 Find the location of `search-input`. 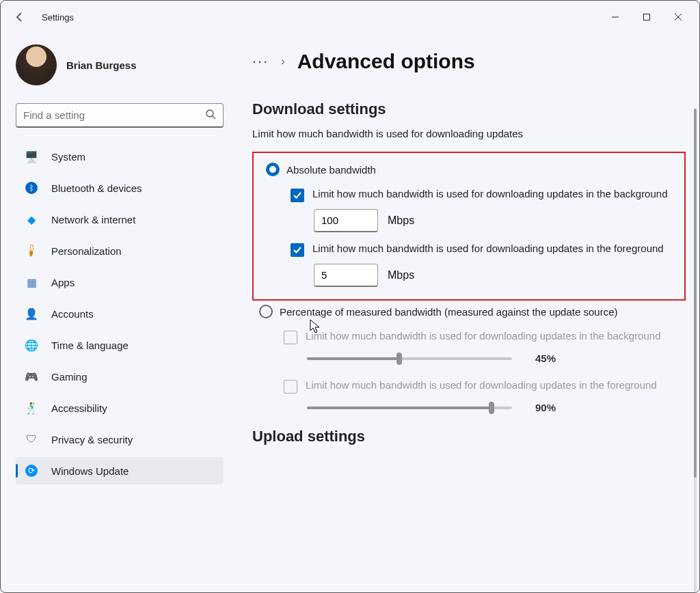

search-input is located at coordinates (114, 115).